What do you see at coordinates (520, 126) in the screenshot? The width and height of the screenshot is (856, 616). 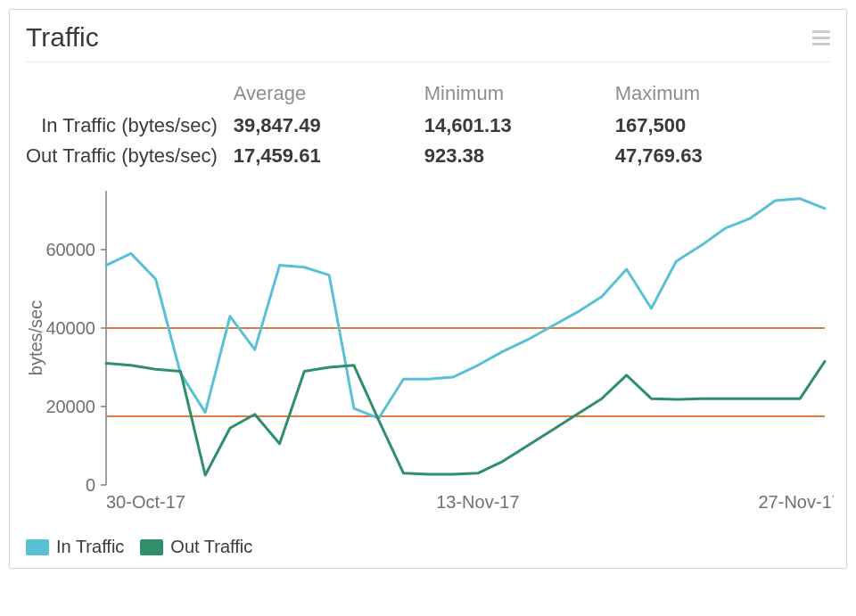 I see `in-min: 14,601.13` at bounding box center [520, 126].